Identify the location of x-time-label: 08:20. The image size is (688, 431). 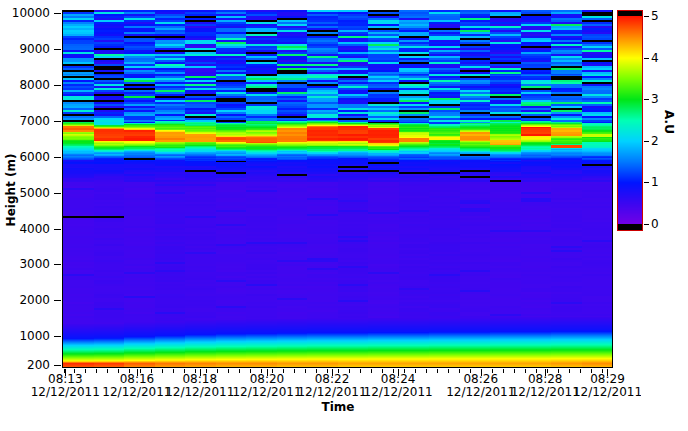
(268, 379).